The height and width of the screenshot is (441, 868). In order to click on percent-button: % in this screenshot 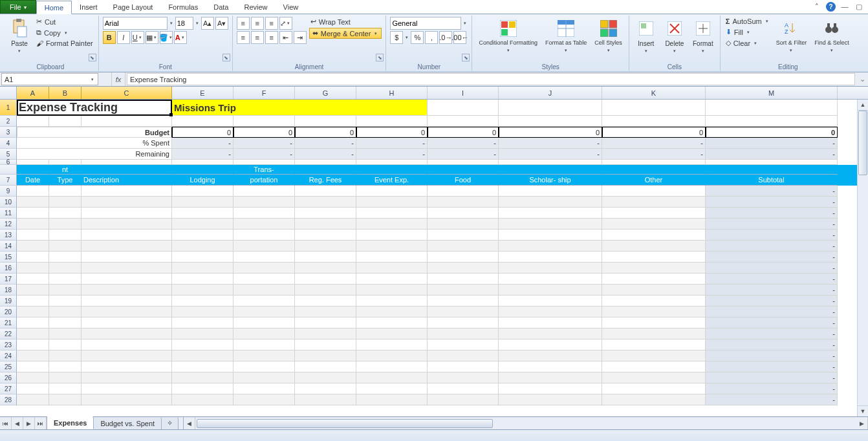, I will do `click(417, 38)`.